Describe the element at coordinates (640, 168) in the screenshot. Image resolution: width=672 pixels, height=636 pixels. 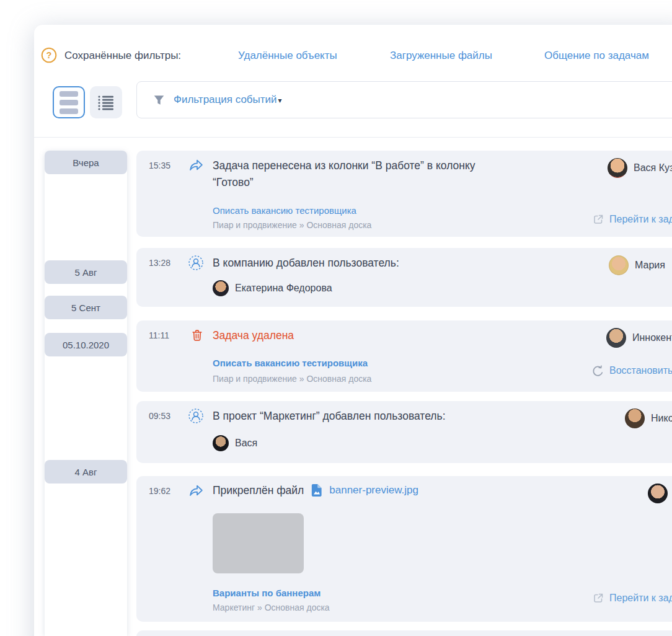
I see `actor-user: Вася Кузнецов` at that location.